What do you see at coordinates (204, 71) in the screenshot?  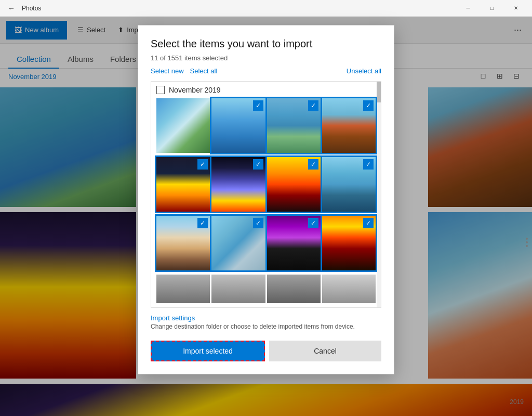 I see `select-all-link: Select all` at bounding box center [204, 71].